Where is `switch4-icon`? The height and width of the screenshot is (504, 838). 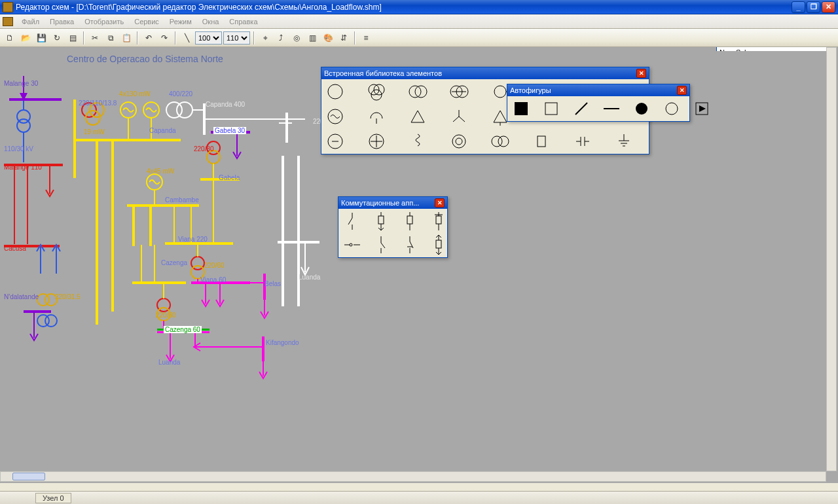
switch4-icon is located at coordinates (439, 221).